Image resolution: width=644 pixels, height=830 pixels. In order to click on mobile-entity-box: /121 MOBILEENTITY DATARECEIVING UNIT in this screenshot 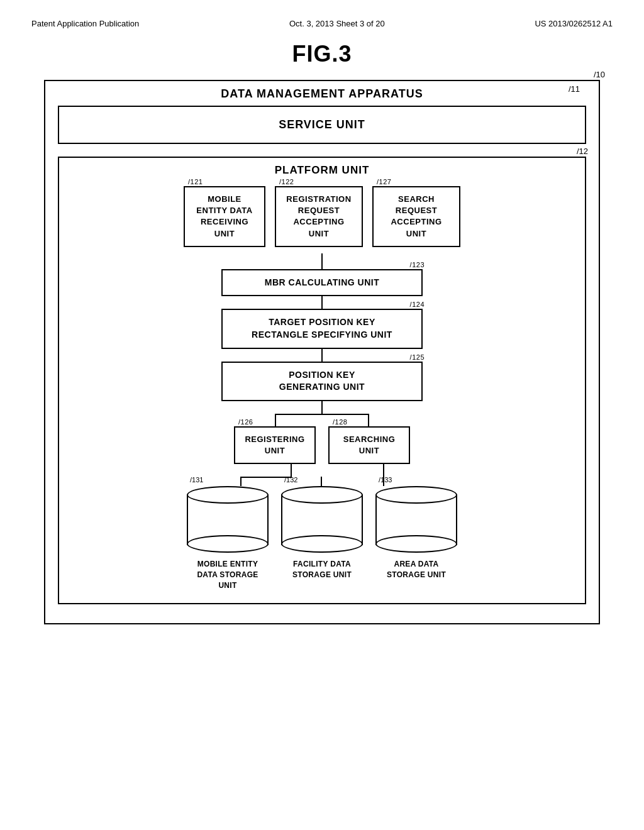, I will do `click(225, 216)`.